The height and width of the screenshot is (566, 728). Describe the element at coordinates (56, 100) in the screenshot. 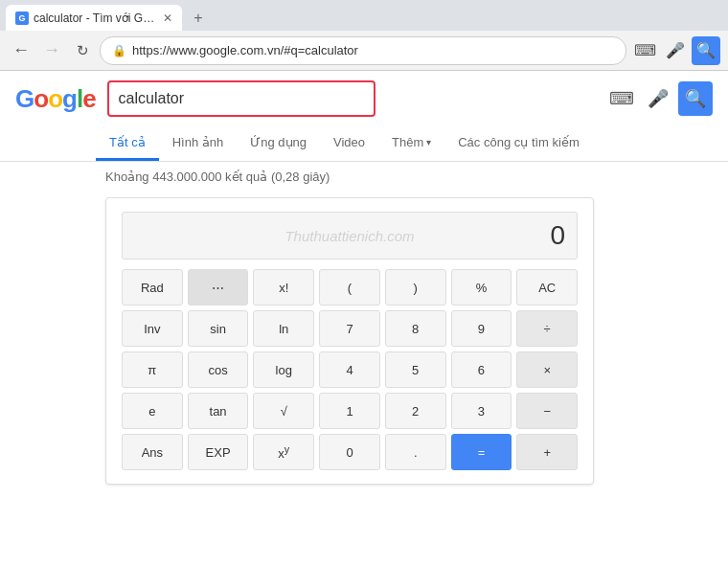

I see `google-logo: Google` at that location.